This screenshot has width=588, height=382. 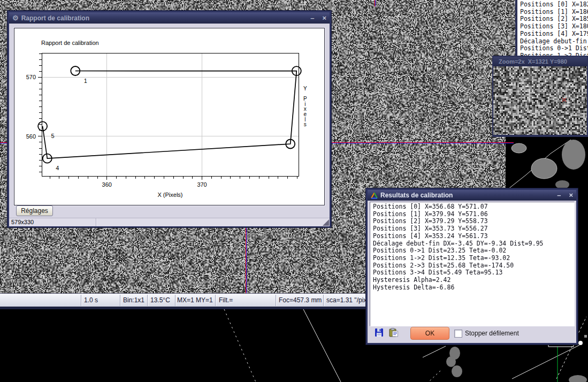 I want to click on crosshair-top-tick-blue, so click(x=376, y=3).